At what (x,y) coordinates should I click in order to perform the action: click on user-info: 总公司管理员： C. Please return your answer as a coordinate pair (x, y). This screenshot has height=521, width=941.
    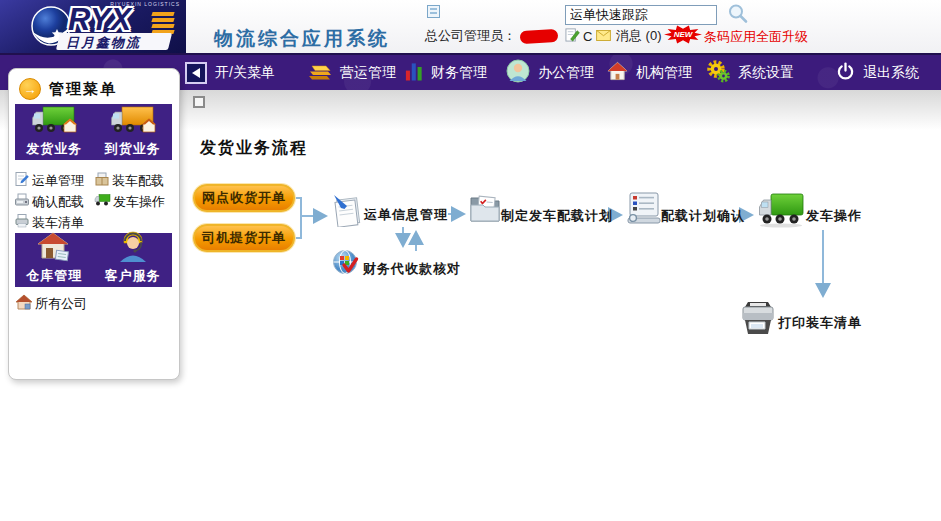
    Looking at the image, I should click on (508, 36).